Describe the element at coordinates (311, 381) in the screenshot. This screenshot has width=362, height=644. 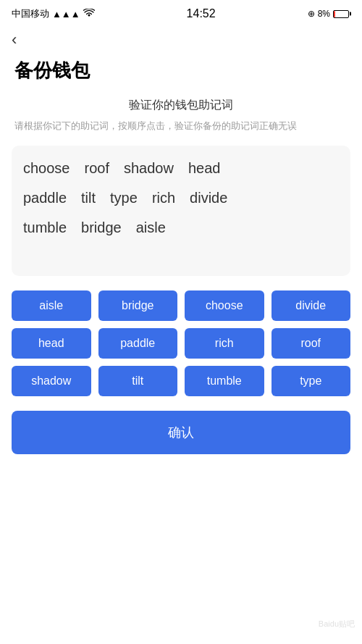
I see `btn-type: type` at that location.